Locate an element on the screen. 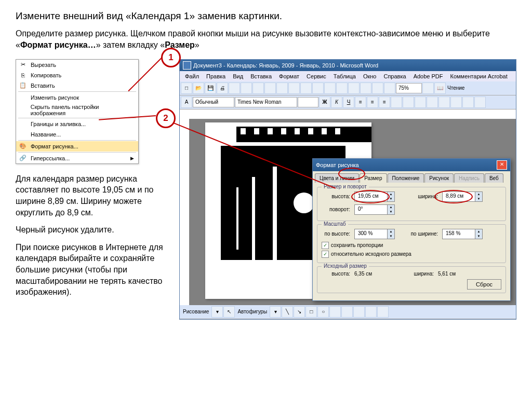  menu-table: Таблица is located at coordinates (345, 76).